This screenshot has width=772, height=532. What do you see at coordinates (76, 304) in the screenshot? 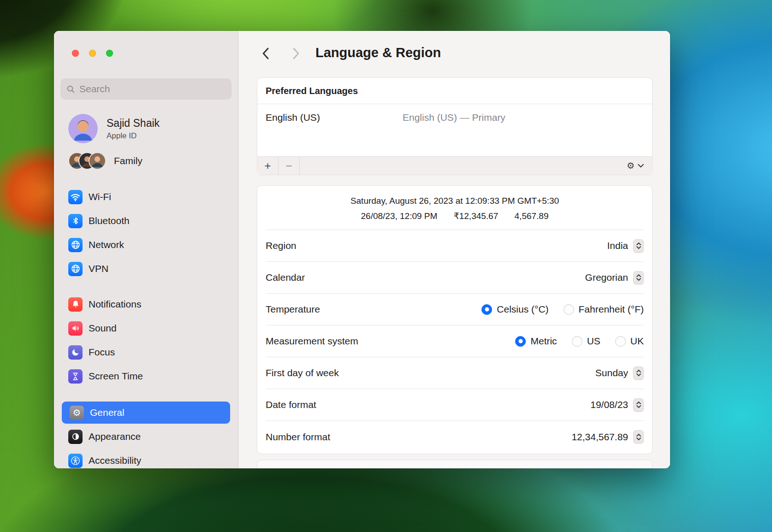
I see `bell-icon` at bounding box center [76, 304].